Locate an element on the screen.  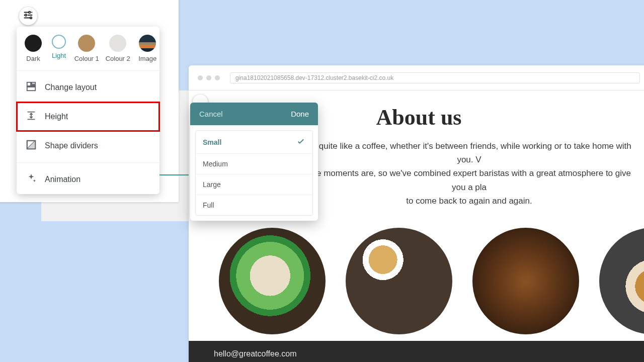
option-label: Medium is located at coordinates (215, 164).